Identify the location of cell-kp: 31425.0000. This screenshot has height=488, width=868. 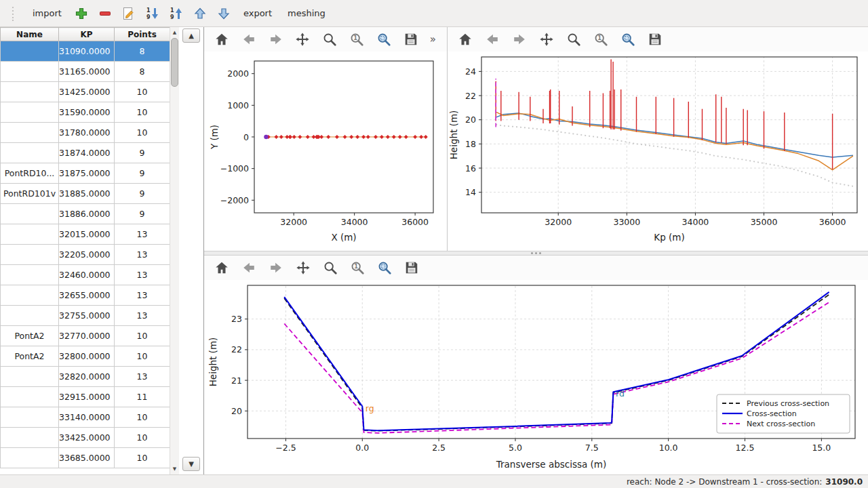
(87, 92).